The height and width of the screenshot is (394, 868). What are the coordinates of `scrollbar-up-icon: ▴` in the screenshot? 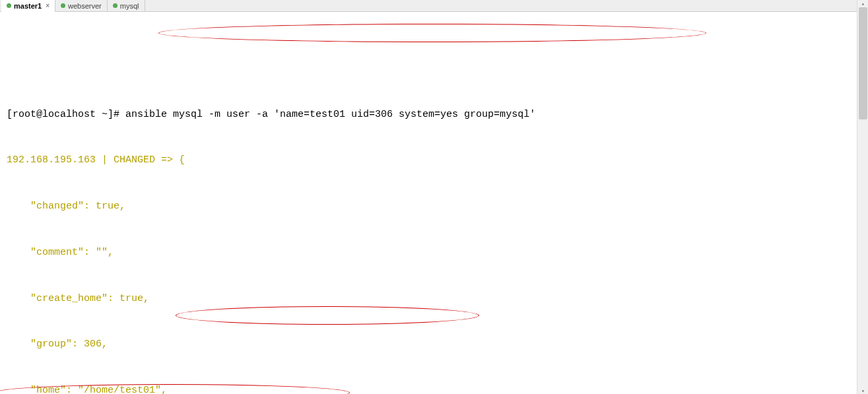 It's located at (863, 3).